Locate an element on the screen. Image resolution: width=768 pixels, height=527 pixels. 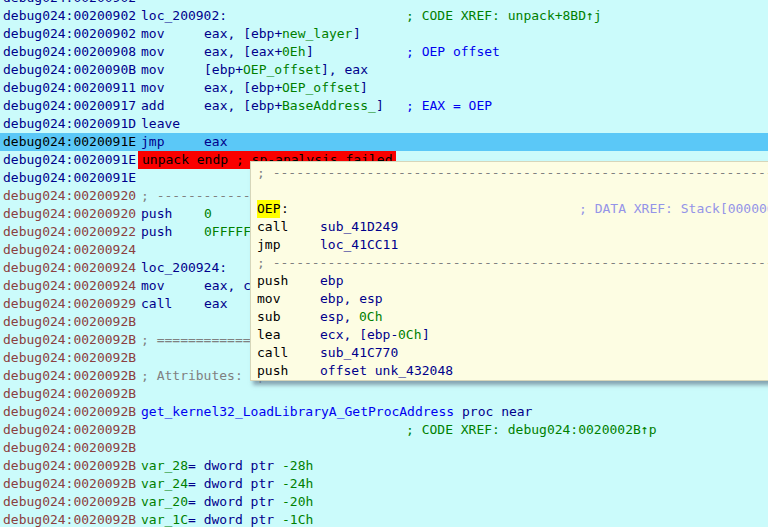
popup-row: OEP:; DATA XREF: Stack[000006 is located at coordinates (510, 209).